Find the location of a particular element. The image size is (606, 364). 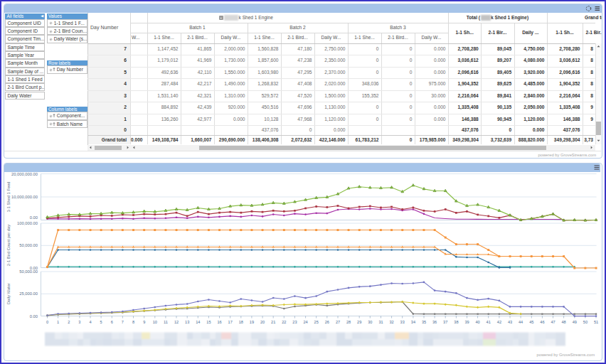

svg-text: 19 is located at coordinates (252, 322).